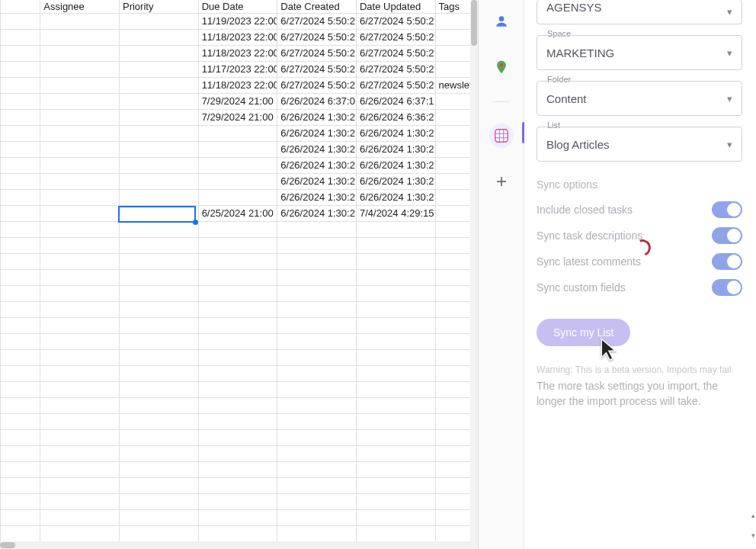  What do you see at coordinates (239, 117) in the screenshot?
I see `table-row: 7/29/2024 21:006/26/2024 1:30:26/26/2024…` at bounding box center [239, 117].